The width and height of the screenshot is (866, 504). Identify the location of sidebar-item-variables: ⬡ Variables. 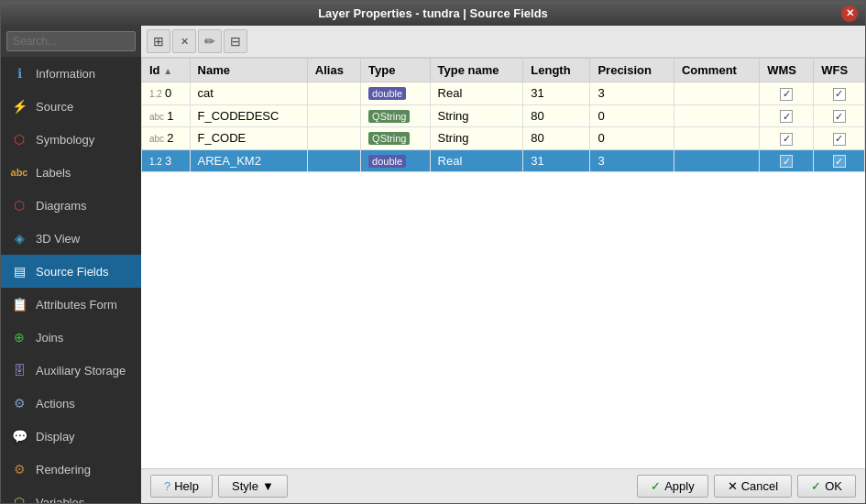
(71, 495).